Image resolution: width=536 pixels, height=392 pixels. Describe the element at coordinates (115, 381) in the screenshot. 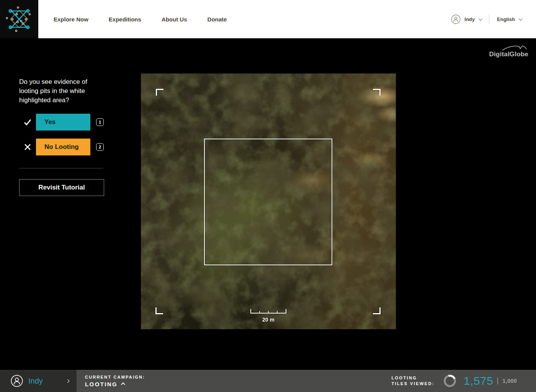

I see `current-campaign: CURRENT CAMPAIGN: LOOTING` at that location.